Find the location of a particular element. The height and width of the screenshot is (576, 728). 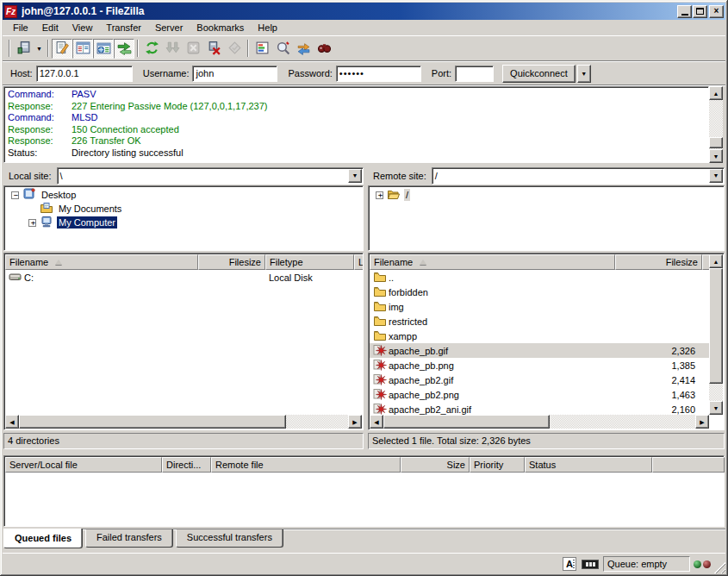

log-message: 150 Connection accepted is located at coordinates (126, 130).